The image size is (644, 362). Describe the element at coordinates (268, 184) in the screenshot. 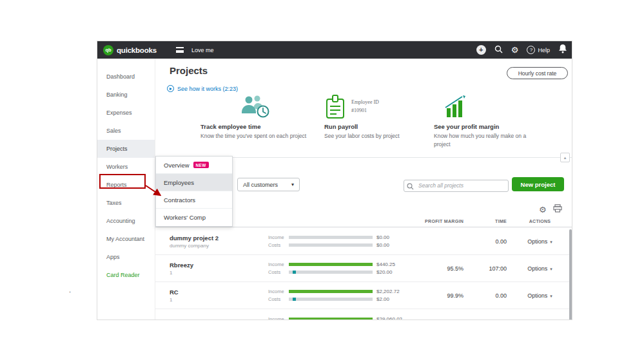

I see `customer-filter-select: All customers ▾` at that location.